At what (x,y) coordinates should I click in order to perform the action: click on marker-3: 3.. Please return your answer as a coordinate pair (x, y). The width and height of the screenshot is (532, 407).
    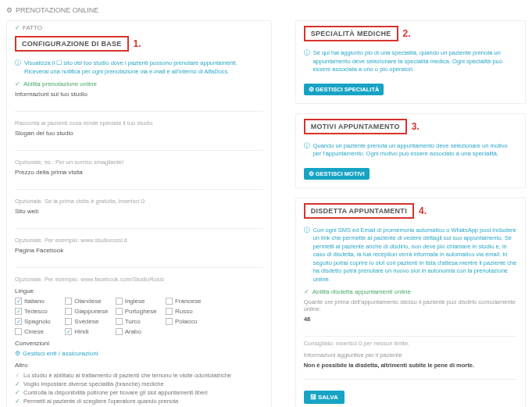
    Looking at the image, I should click on (416, 127).